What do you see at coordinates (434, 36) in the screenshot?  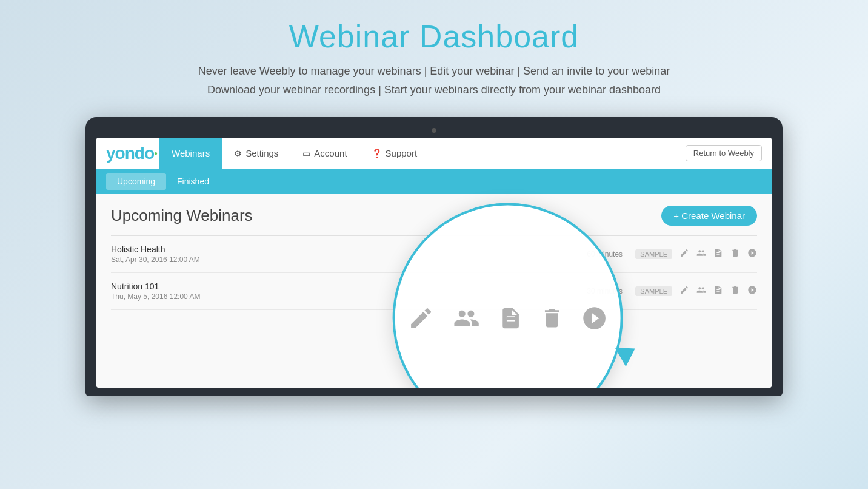 I see `page-title: Webinar Dashboard` at bounding box center [434, 36].